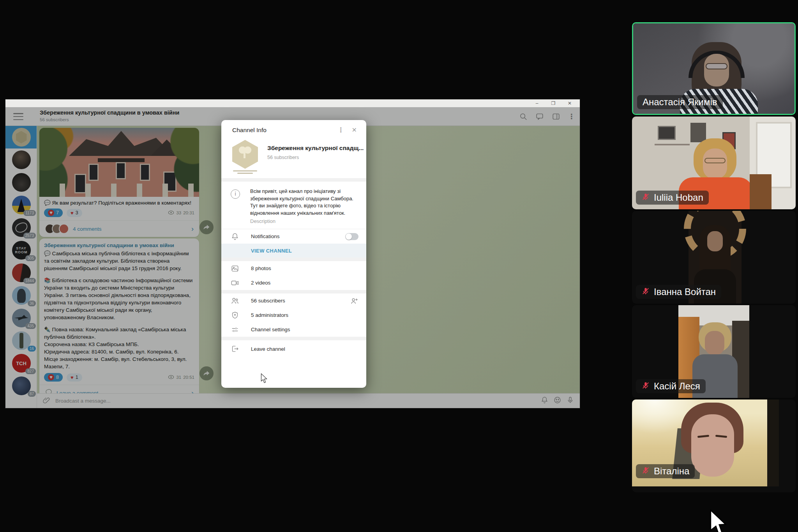 This screenshot has height=532, width=798. Describe the element at coordinates (294, 251) in the screenshot. I see `view-channel-button: VIEW CHANNEL` at that location.